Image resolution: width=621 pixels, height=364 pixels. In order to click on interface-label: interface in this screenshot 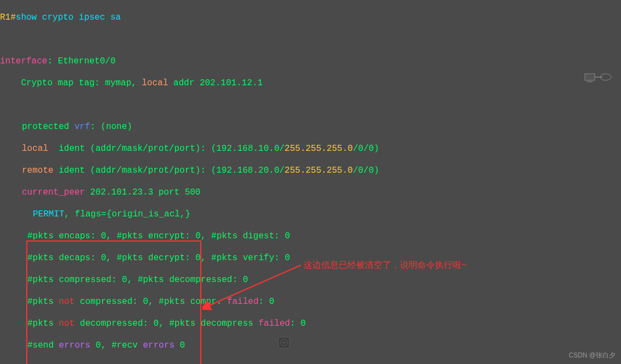, I will do `click(24, 61)`.